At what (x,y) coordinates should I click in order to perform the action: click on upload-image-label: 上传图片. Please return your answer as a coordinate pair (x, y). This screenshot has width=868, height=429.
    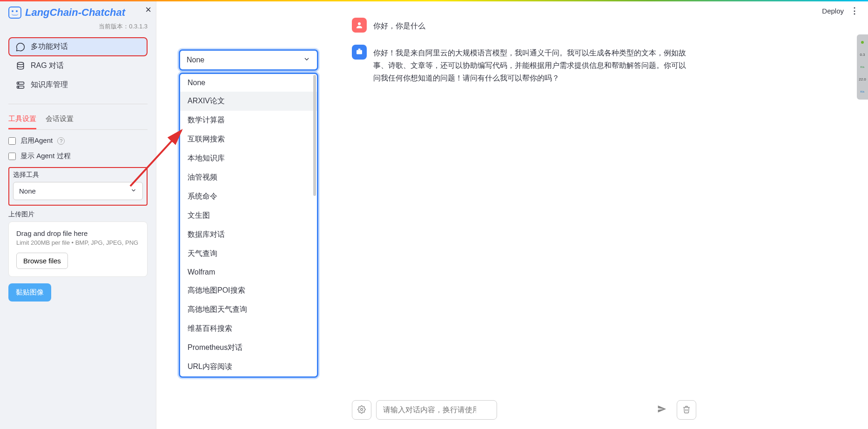
    Looking at the image, I should click on (78, 214).